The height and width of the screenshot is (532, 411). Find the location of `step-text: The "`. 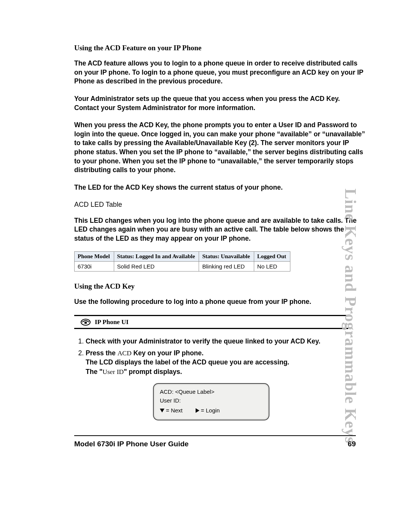

step-text: The " is located at coordinates (94, 372).